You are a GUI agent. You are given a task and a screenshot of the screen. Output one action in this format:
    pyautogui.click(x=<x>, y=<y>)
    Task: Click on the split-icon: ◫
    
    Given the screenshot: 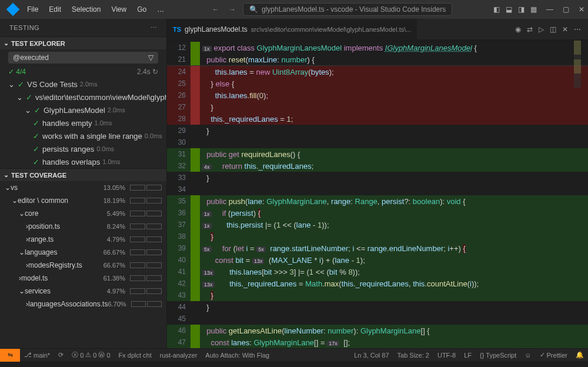 What is the action you would take?
    pyautogui.click(x=553, y=29)
    